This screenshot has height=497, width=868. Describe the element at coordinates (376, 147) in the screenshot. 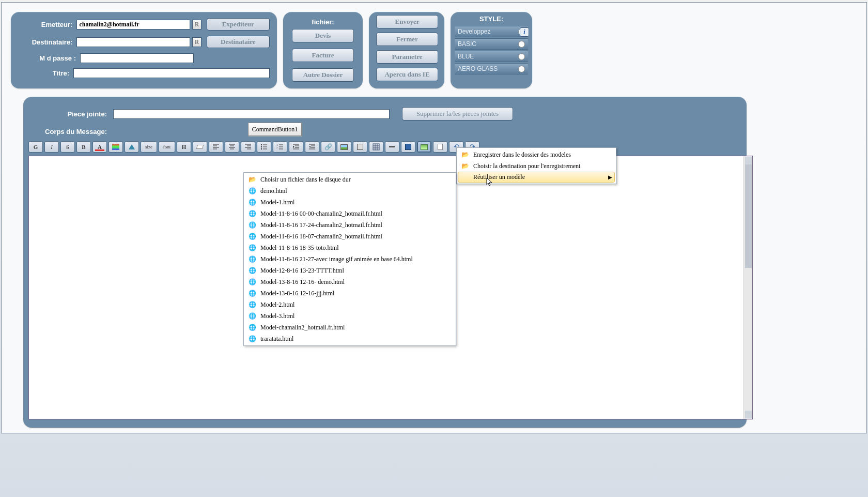

I see `tb-table-button` at that location.